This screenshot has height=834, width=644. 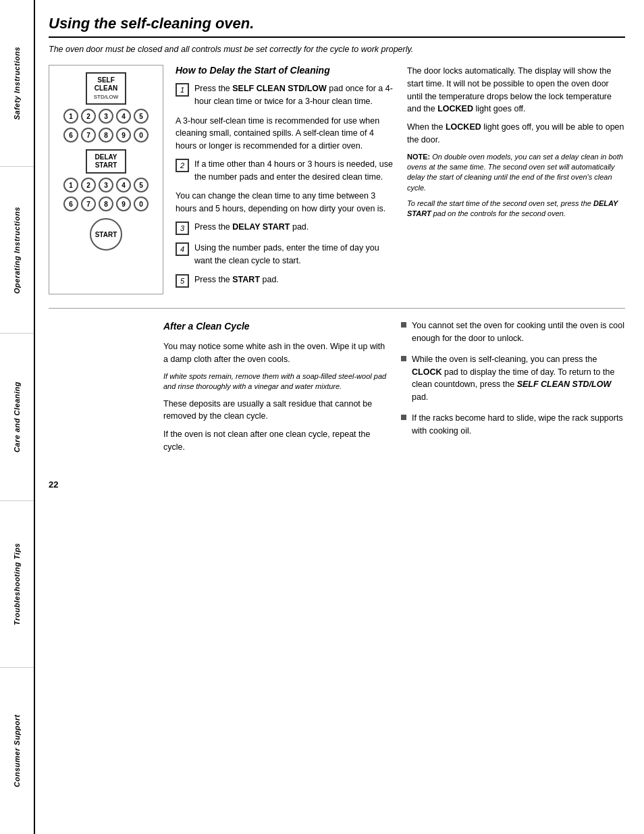 I want to click on after-para-1: You may notice some white ash in the ove…, so click(x=275, y=353).